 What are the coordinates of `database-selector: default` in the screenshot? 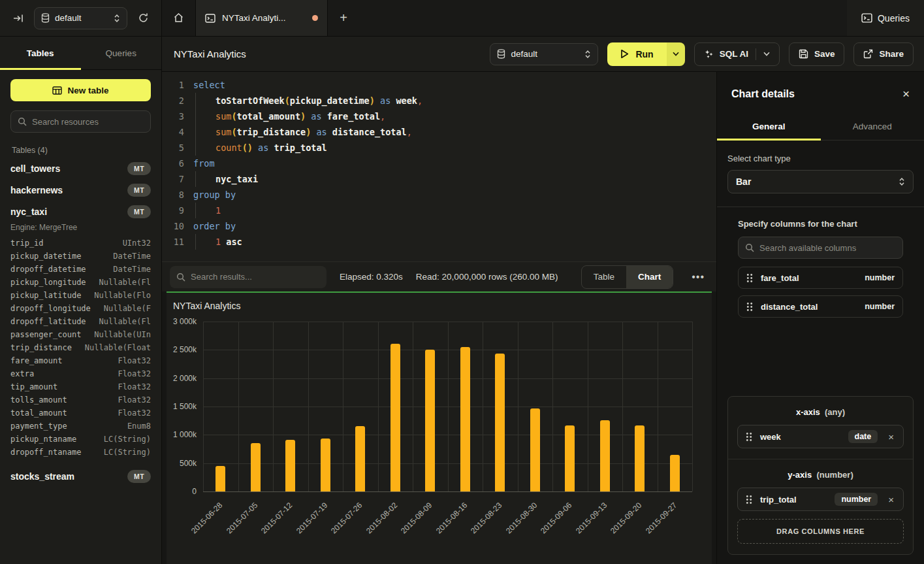 It's located at (81, 18).